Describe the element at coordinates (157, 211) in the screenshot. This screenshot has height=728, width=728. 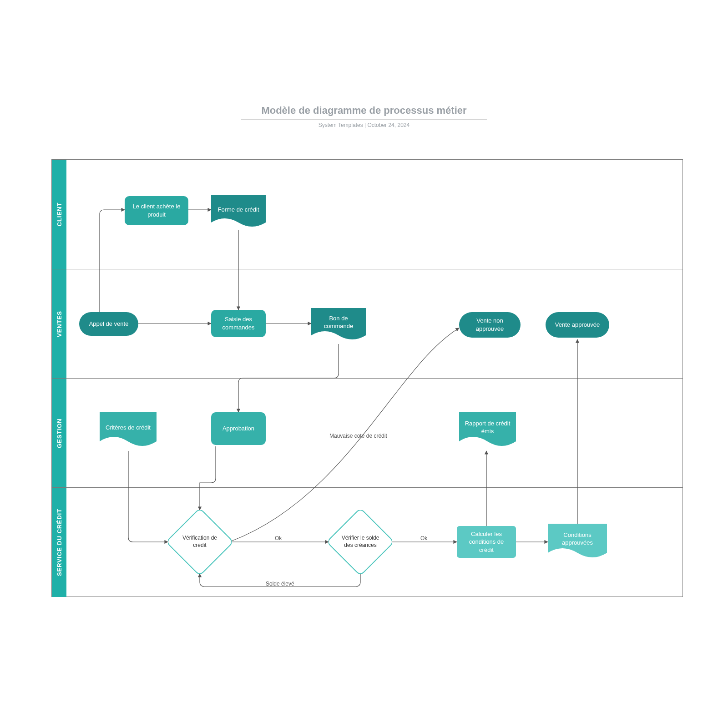
I see `node-client-buys: Le client achète le produit` at that location.